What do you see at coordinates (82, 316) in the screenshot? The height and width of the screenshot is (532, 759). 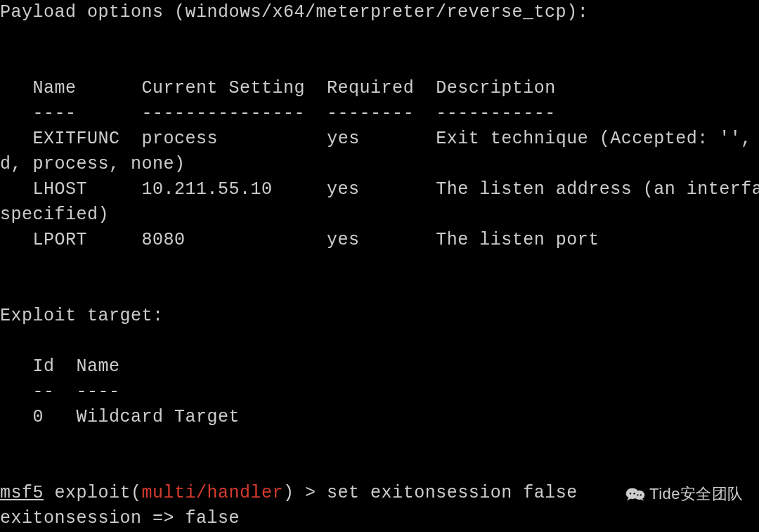 I see `exploit-target-header: Exploit target:` at bounding box center [82, 316].